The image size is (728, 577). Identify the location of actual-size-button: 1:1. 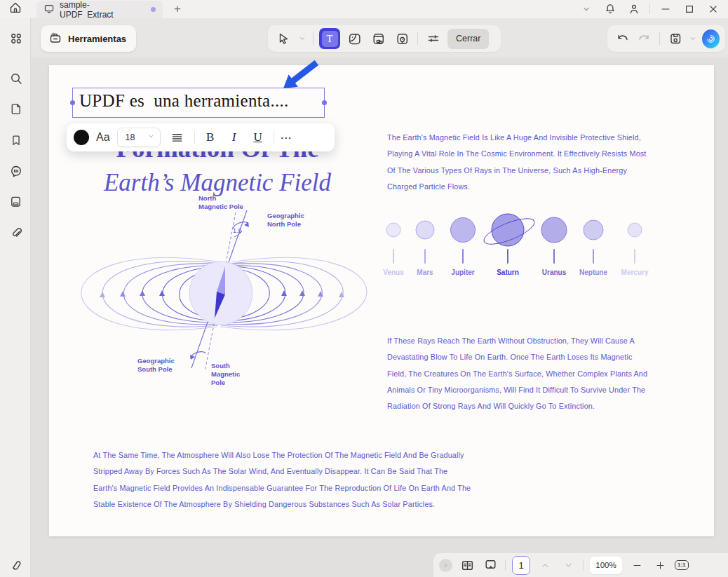
(682, 565).